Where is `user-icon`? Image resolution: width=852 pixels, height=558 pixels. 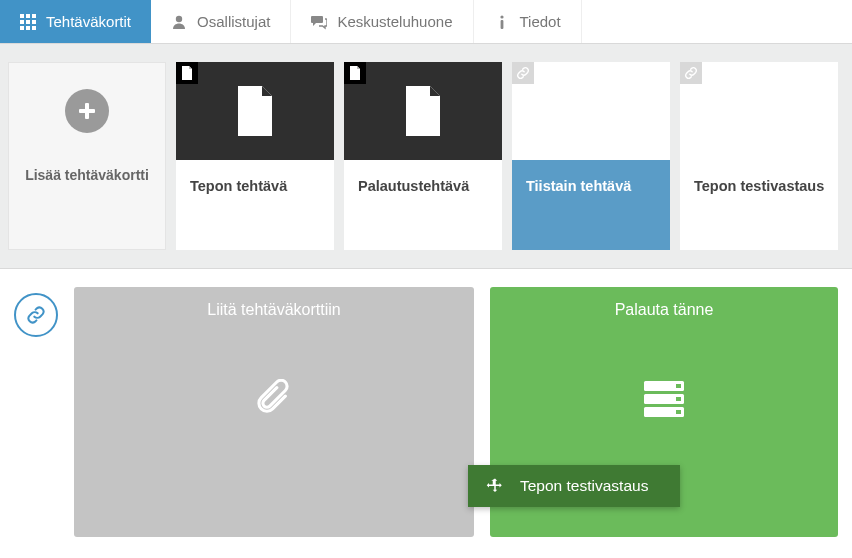
user-icon is located at coordinates (179, 22).